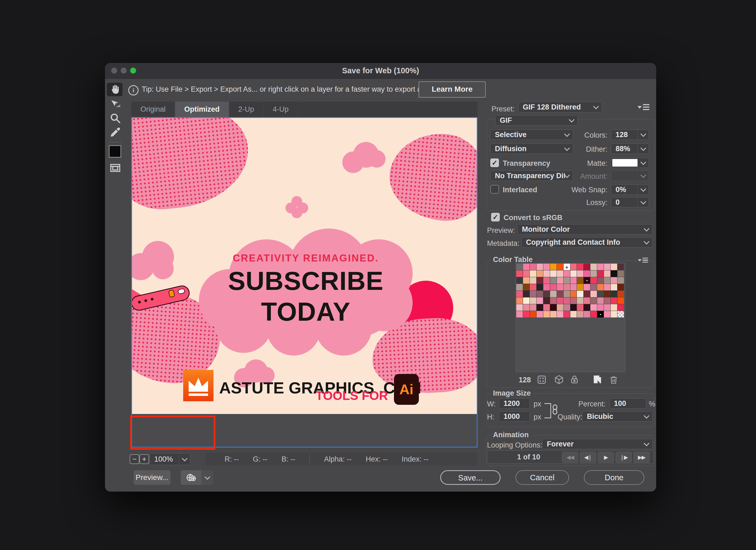 The image size is (756, 550). Describe the element at coordinates (614, 380) in the screenshot. I see `delete-color-icon` at that location.